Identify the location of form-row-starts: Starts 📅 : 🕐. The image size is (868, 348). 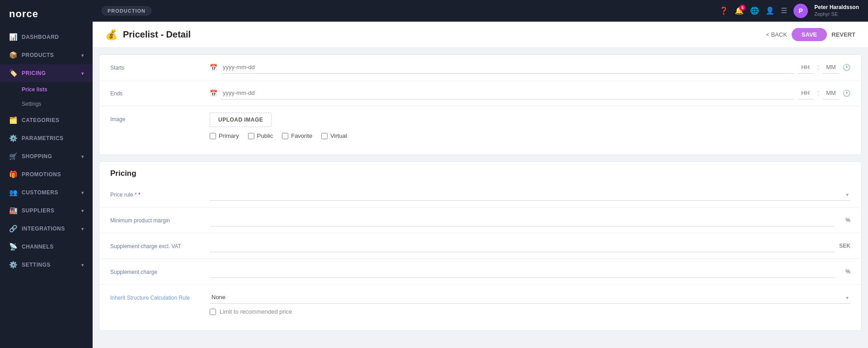
(480, 68).